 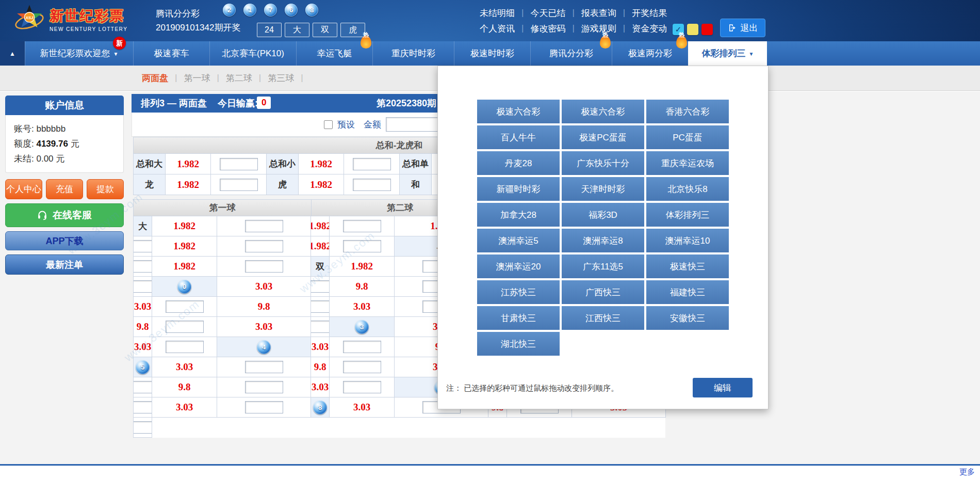 I want to click on lottery-option: 广东11选5, so click(x=603, y=266).